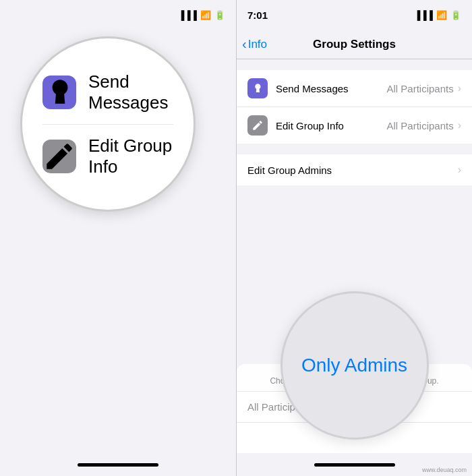 The width and height of the screenshot is (472, 476). What do you see at coordinates (108, 92) in the screenshot?
I see `magnifier-send-row: Send Messages` at bounding box center [108, 92].